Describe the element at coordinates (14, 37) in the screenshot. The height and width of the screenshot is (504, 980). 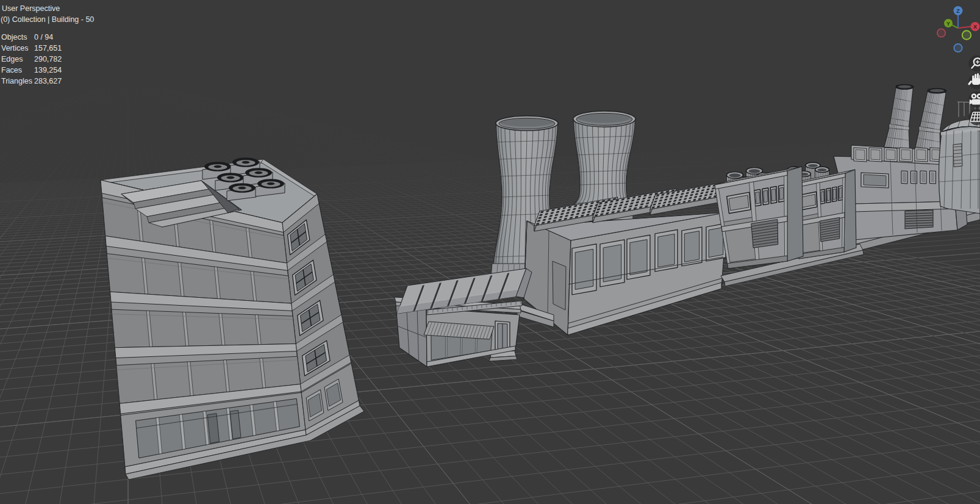
I see `svg-text: Objects` at that location.